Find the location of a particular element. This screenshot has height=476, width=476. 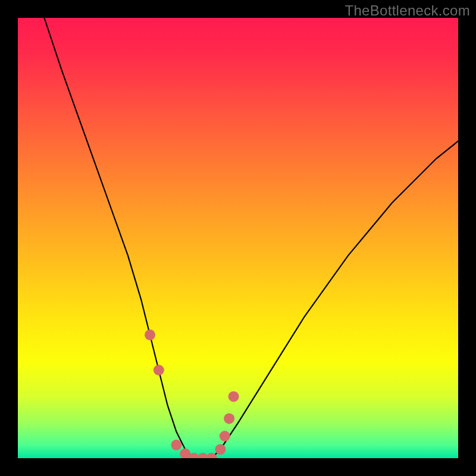

watermark-text: TheBottleneck.com is located at coordinates (407, 11).